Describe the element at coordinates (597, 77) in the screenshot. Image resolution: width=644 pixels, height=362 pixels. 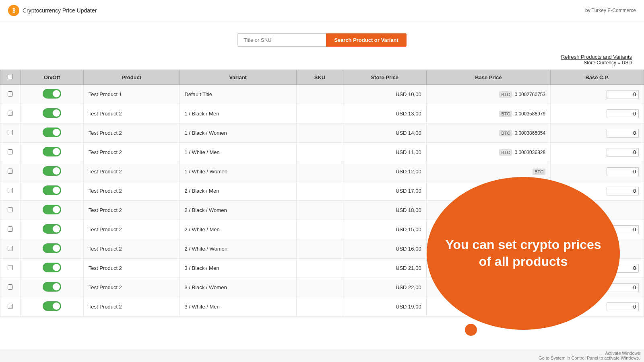
I see `col-base-cp: Base C.P.` at that location.